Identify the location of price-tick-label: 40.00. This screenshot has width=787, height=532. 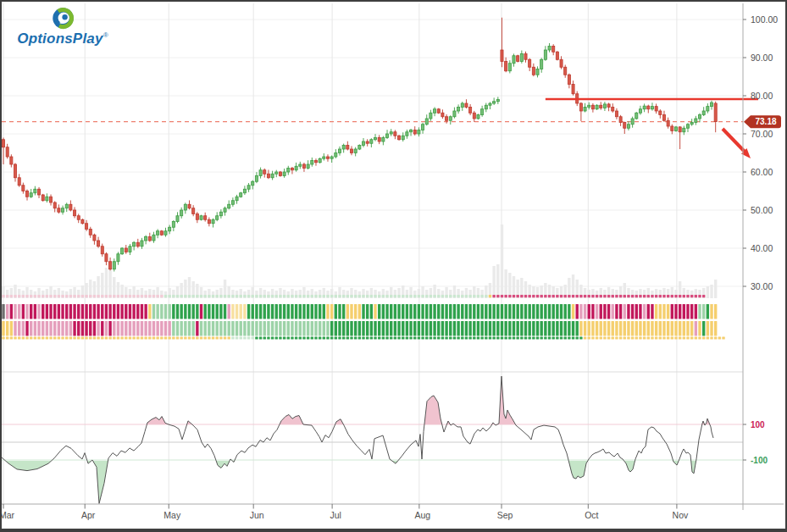
(762, 248).